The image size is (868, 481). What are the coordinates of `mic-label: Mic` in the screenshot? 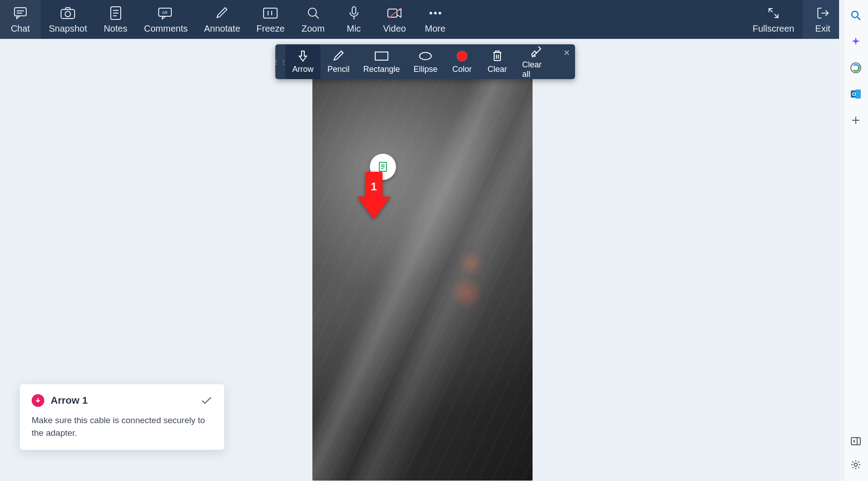 It's located at (354, 29).